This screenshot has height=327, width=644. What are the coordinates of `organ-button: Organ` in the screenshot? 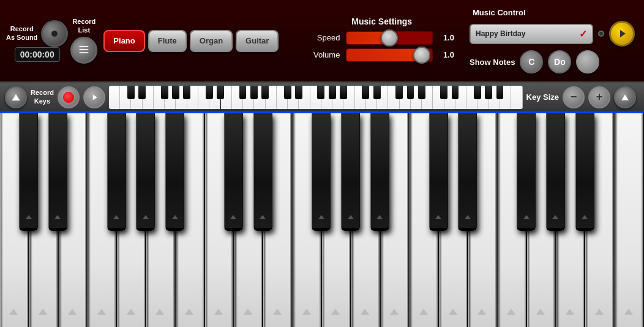 It's located at (211, 41).